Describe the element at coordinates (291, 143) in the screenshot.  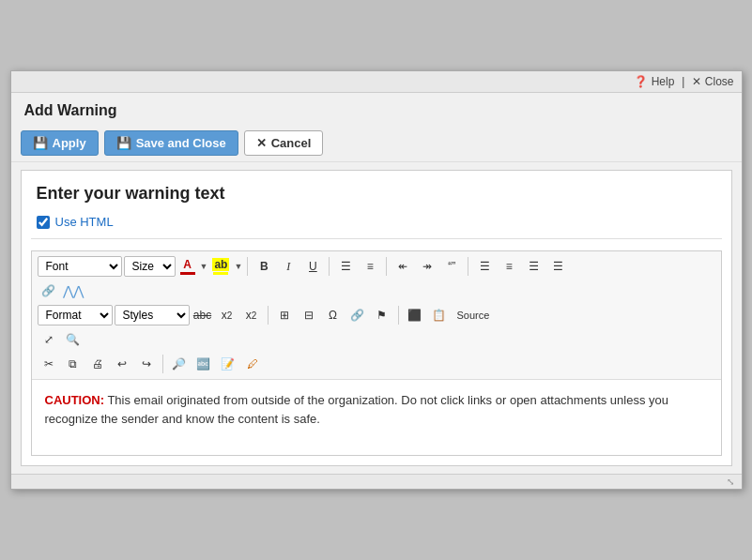
I see `cancel-label: Cancel` at that location.